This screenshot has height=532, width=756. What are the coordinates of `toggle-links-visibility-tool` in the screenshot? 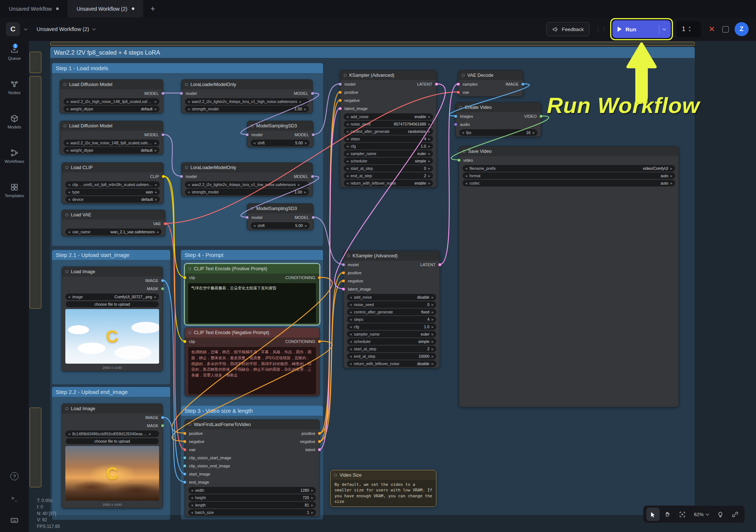 It's located at (735, 514).